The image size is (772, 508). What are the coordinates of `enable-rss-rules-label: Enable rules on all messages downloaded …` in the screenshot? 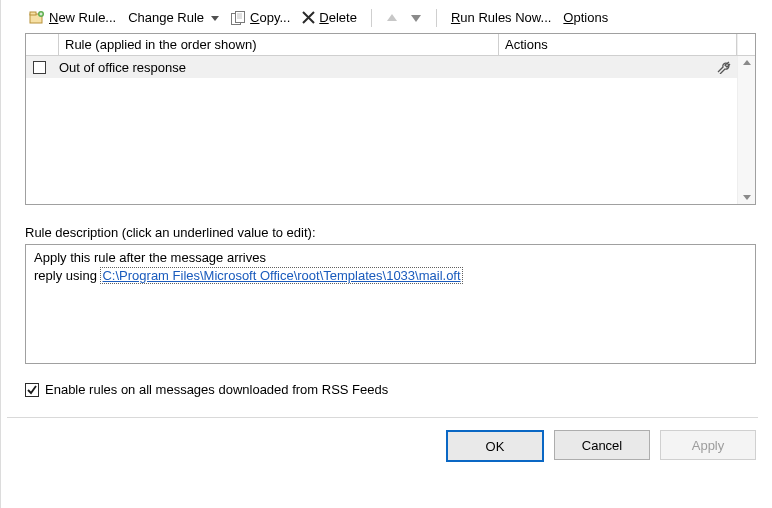 It's located at (216, 390).